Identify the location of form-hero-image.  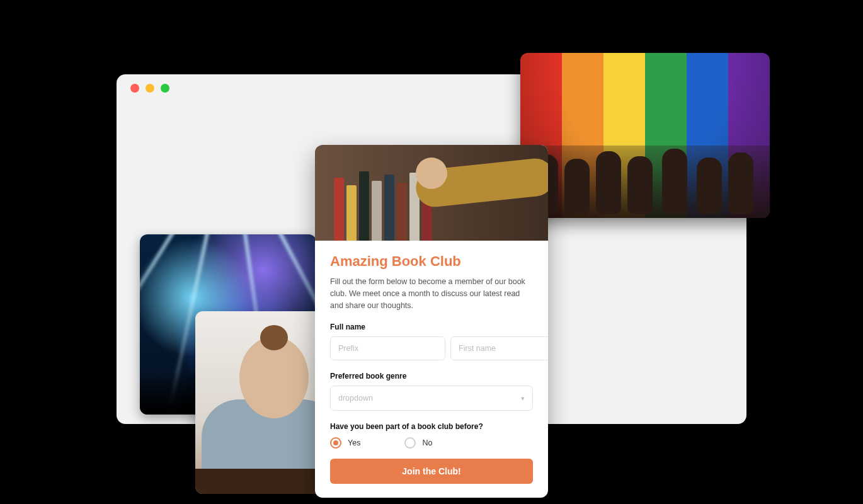
(432, 193).